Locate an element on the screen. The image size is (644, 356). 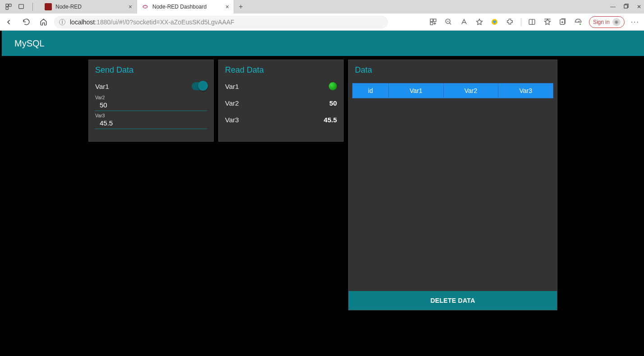
more-menu-icon: ··· is located at coordinates (635, 22).